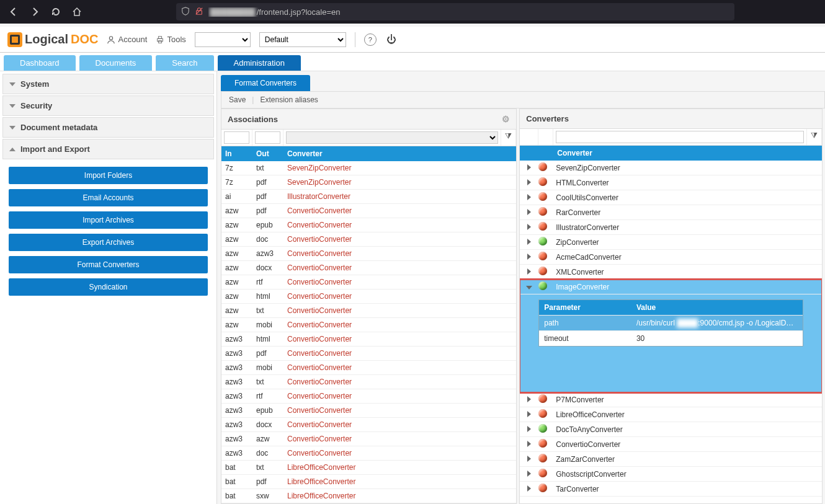 The image size is (825, 504). What do you see at coordinates (108, 149) in the screenshot?
I see `sidebar-section-import-export: Import and Export` at bounding box center [108, 149].